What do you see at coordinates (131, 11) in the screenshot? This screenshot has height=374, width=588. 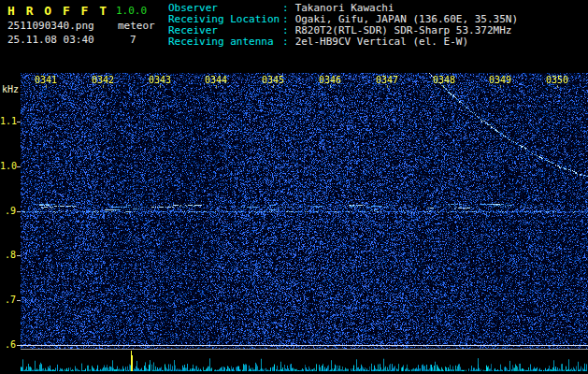 I see `app-version: 1.0.0` at bounding box center [131, 11].